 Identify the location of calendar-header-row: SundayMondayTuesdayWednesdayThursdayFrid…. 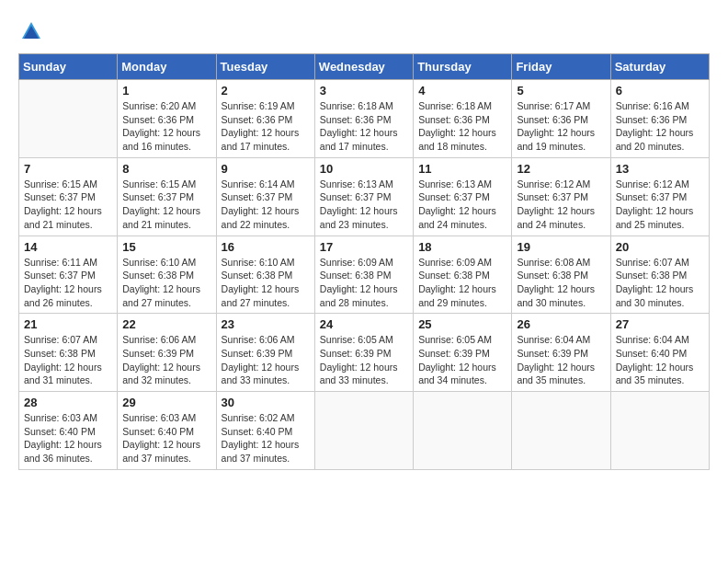
(364, 67).